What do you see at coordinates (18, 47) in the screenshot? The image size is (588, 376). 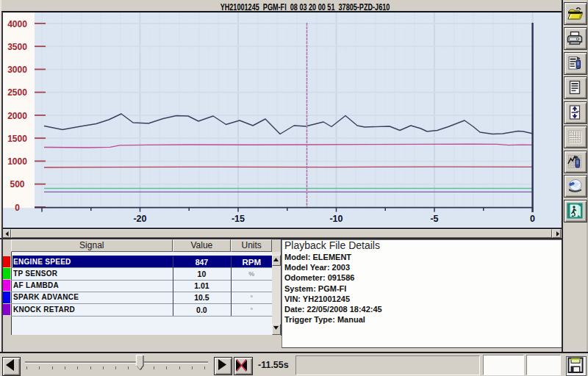 I see `svg-text: 3500` at bounding box center [18, 47].